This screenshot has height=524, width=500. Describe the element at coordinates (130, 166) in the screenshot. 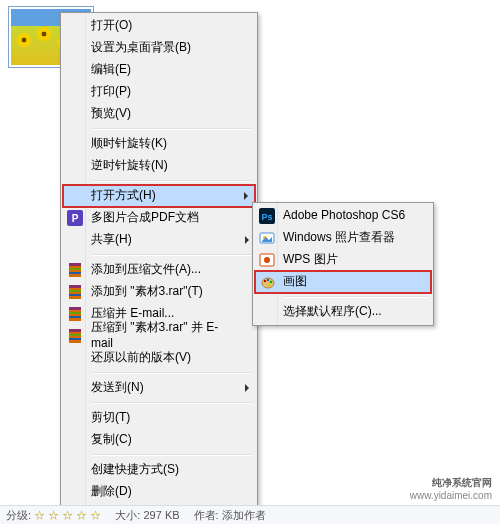

I see `menu-item-label: 逆时针旋转(N)` at that location.